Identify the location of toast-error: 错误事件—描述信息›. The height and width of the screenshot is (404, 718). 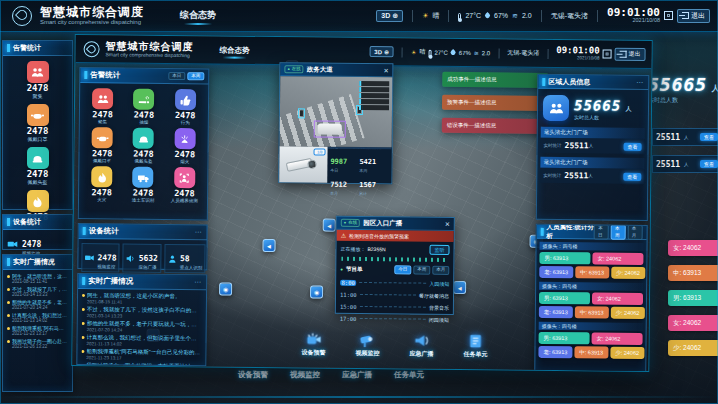
(495, 126).